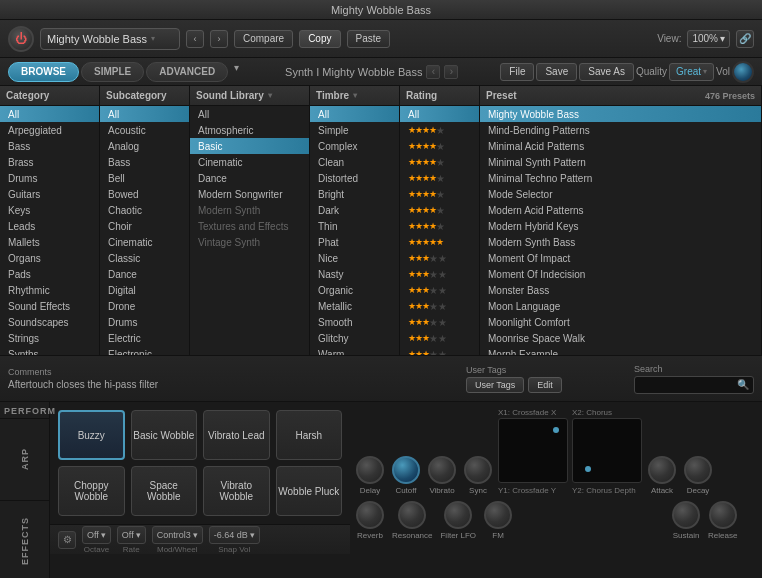  Describe the element at coordinates (50, 306) in the screenshot. I see `list-item: Sound Effects` at that location.